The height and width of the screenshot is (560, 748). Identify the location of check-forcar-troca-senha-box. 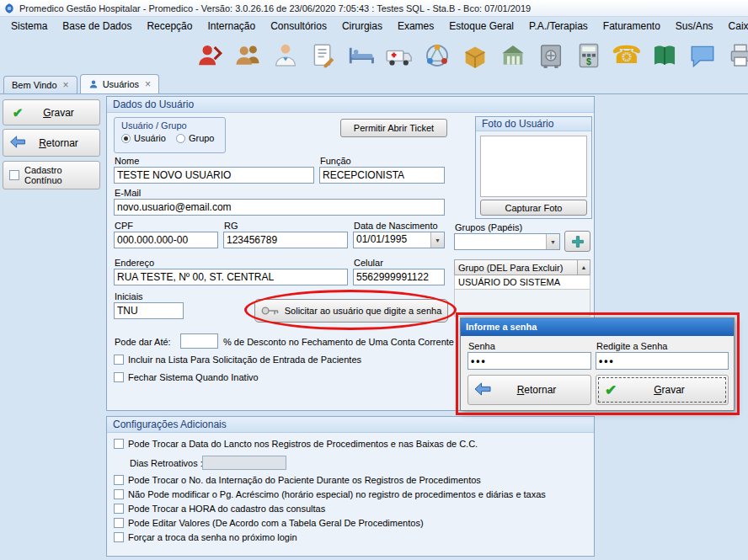
(119, 537).